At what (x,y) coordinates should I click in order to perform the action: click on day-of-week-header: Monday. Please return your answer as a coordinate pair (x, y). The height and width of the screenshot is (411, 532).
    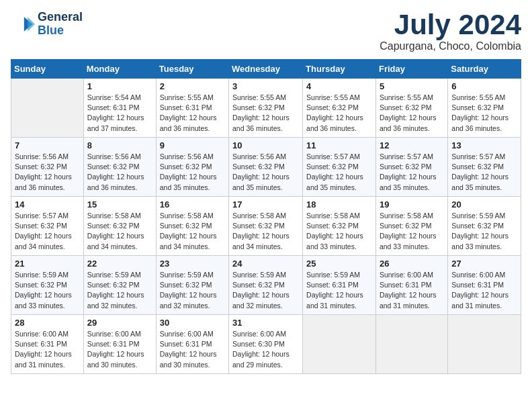
    Looking at the image, I should click on (120, 69).